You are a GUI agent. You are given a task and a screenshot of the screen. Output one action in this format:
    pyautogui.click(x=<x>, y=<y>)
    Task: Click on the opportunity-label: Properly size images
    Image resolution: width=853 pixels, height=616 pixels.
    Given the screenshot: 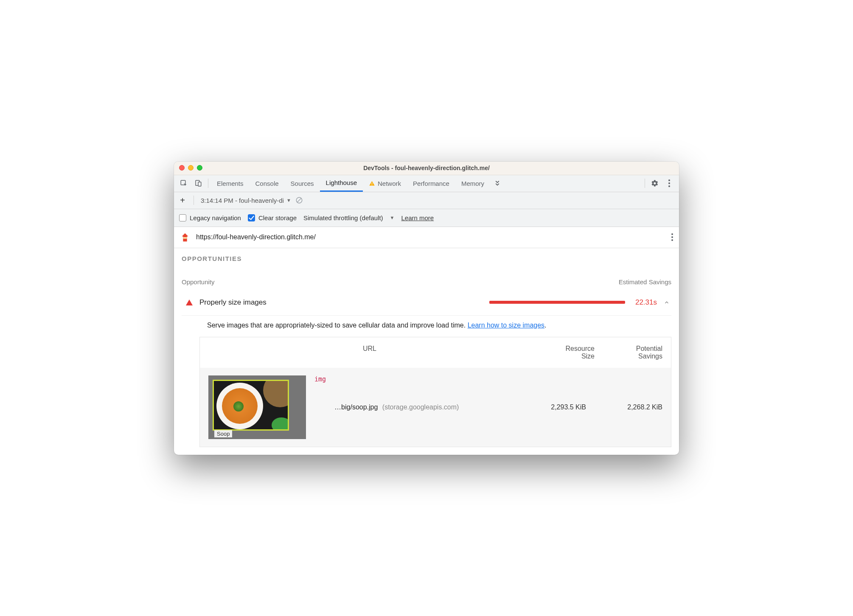 What is the action you would take?
    pyautogui.click(x=233, y=302)
    